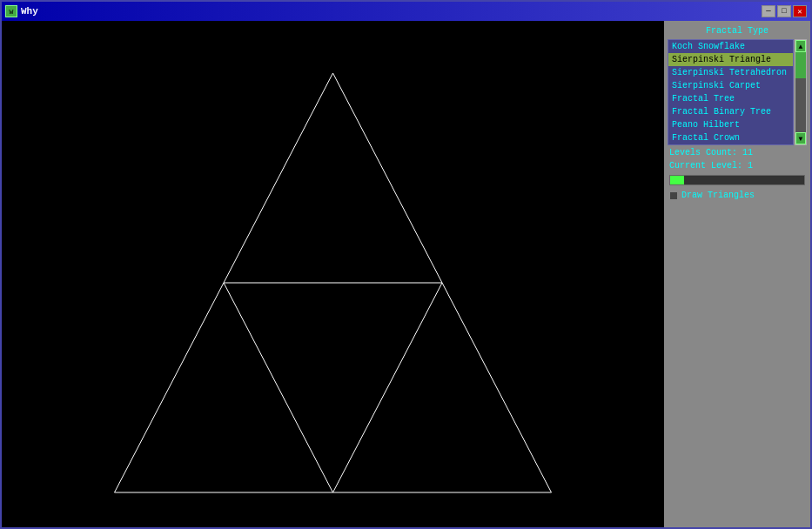  What do you see at coordinates (737, 31) in the screenshot?
I see `fractal-type-label: Fractal Type` at bounding box center [737, 31].